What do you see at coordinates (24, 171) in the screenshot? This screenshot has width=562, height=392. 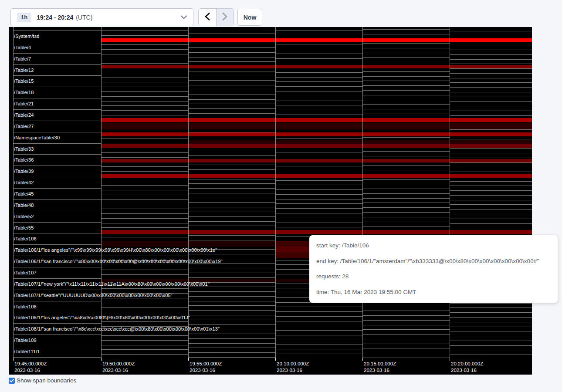 I see `row-key-label: /Table/39` at bounding box center [24, 171].